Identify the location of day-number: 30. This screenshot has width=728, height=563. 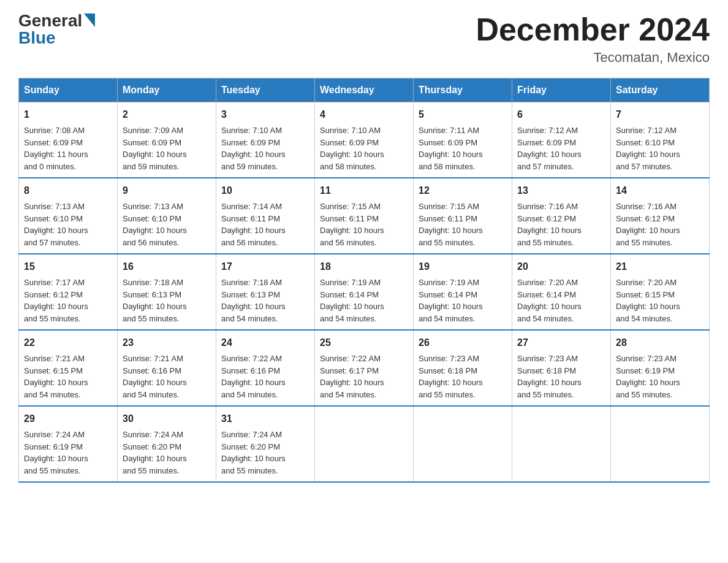
(167, 419).